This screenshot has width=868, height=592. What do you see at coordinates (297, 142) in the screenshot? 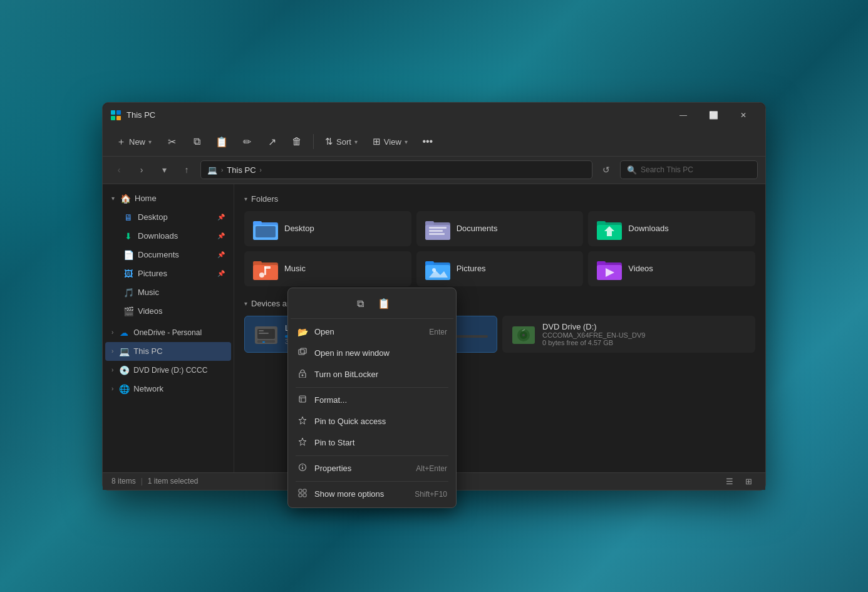
I see `delete-button: 🗑` at bounding box center [297, 142].